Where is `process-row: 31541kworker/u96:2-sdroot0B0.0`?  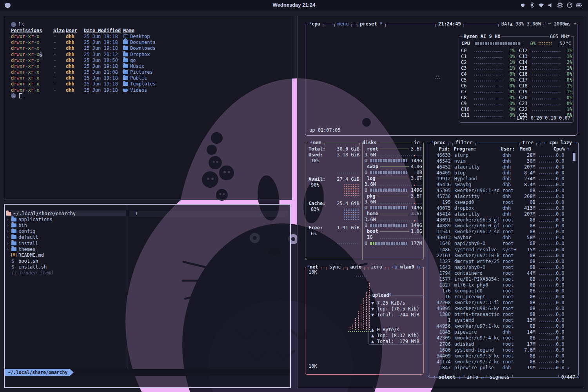
process-row: 31541kworker/u96:2-sdroot0B0.0 is located at coordinates (500, 232).